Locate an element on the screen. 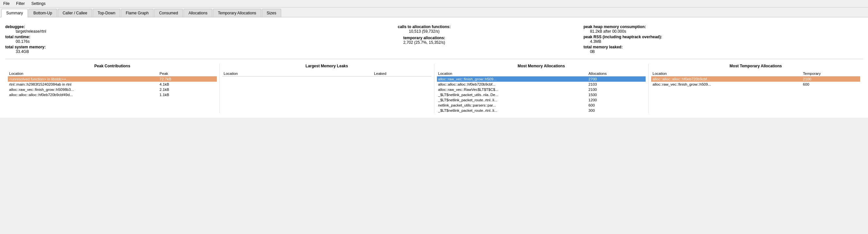 Image resolution: width=868 pixels, height=234 pixels. runtime-label: total runtime: is located at coordinates (18, 37).